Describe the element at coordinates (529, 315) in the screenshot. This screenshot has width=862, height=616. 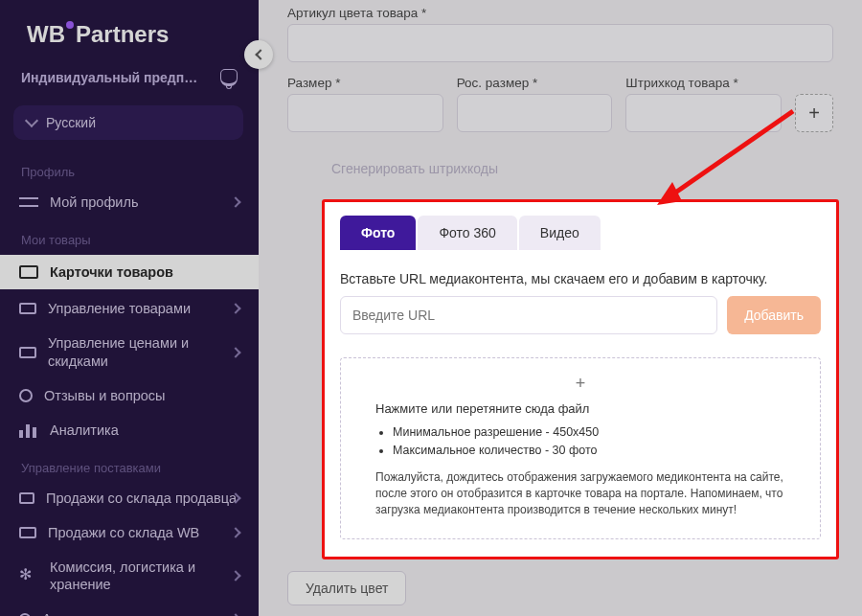
I see `media-url-input` at that location.